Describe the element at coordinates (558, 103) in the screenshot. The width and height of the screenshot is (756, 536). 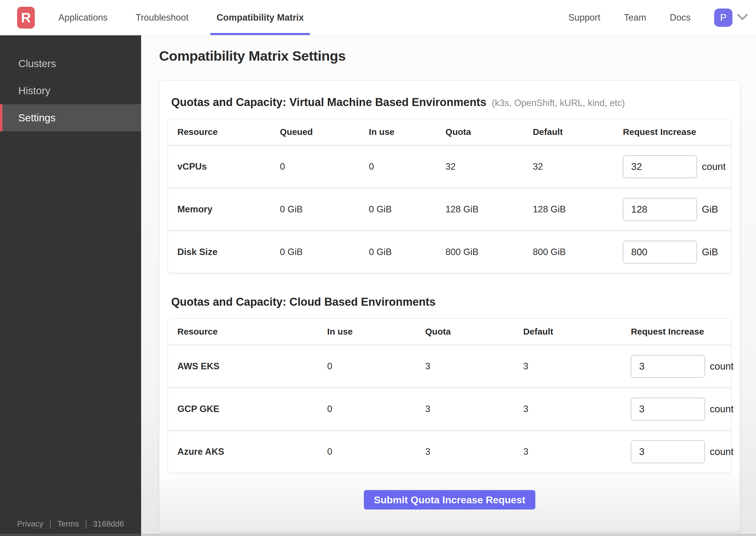
I see `vm-section-note: (k3s, OpenShift, kURL, kind, etc)` at that location.